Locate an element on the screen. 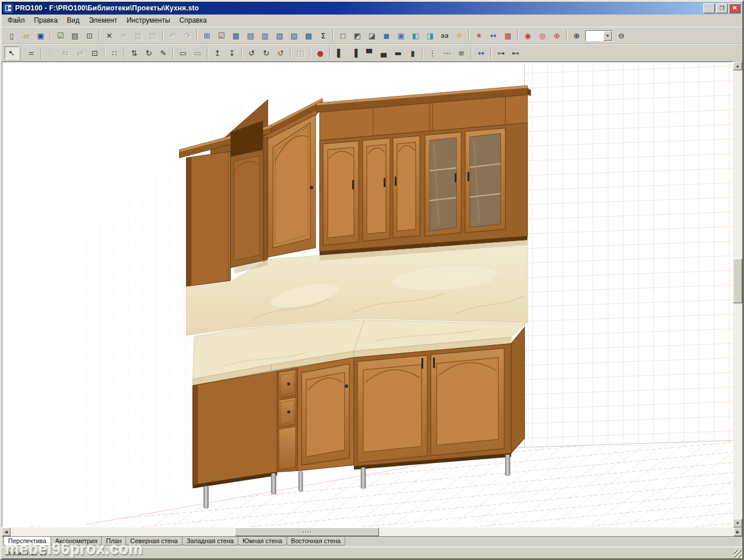 The height and width of the screenshot is (560, 744). tb-report-elements: ▦ is located at coordinates (236, 35).